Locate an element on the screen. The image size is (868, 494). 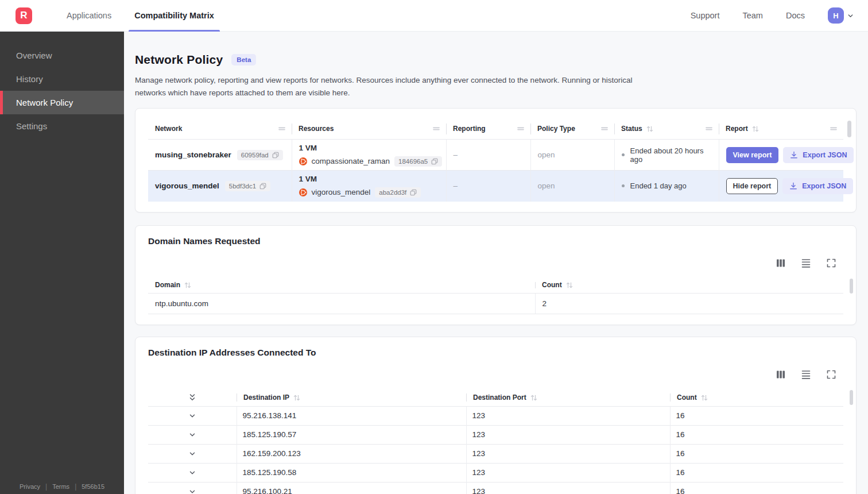
topbar: R Applications Compatibility Matrix Supp… is located at coordinates (434, 16).